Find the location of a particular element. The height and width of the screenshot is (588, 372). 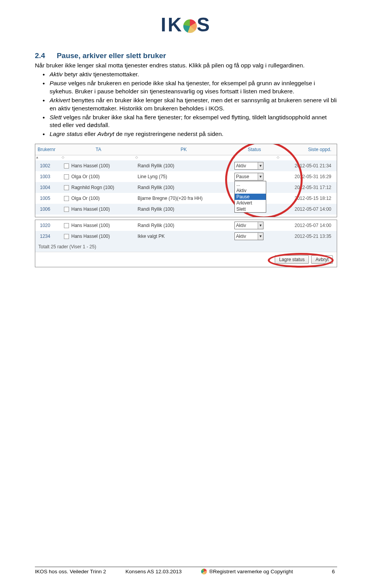

table-header: Brukernr TA PK Status Siste oppd. is located at coordinates (186, 150).